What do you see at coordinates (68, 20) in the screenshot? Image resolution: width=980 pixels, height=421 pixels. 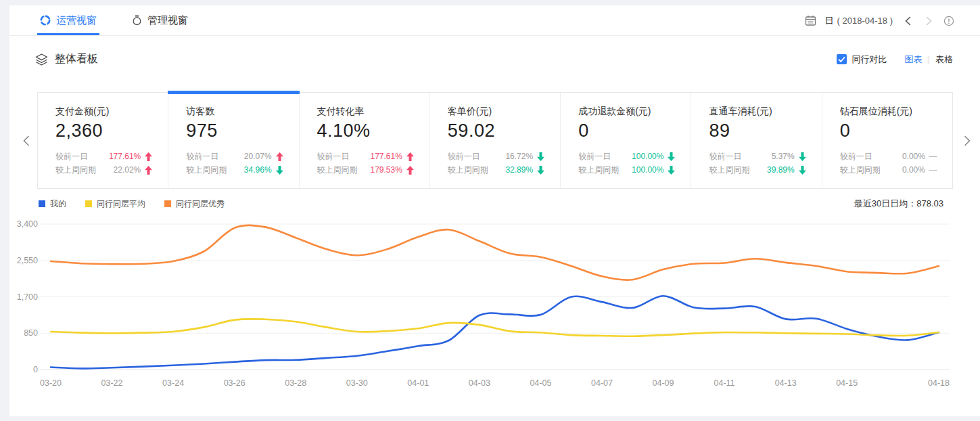 I see `tab-operations-view: 运营视窗` at bounding box center [68, 20].